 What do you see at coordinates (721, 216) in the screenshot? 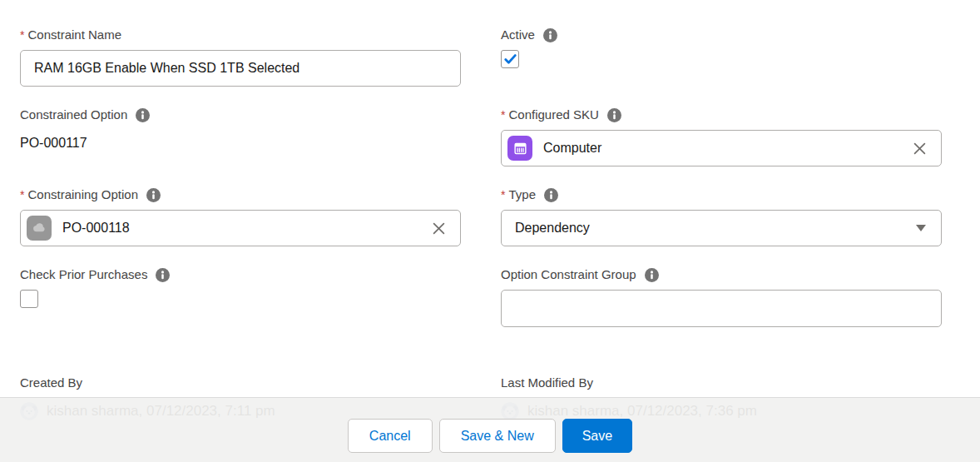
I see `field-type: * Type Dependency` at bounding box center [721, 216].